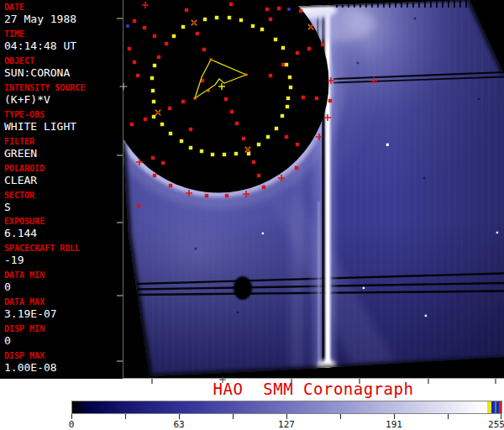 The height and width of the screenshot is (430, 504). I want to click on streak-glow, so click(323, 190).